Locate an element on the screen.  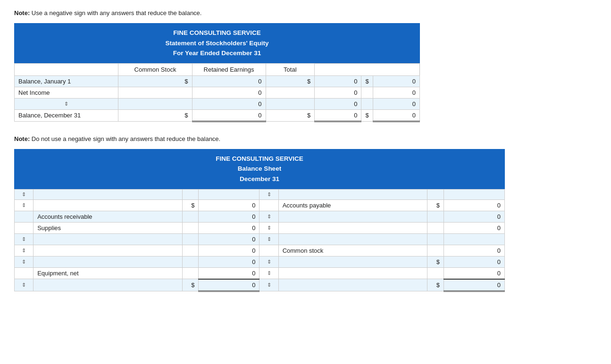
se-row1-retained-value: 0 is located at coordinates (338, 81).